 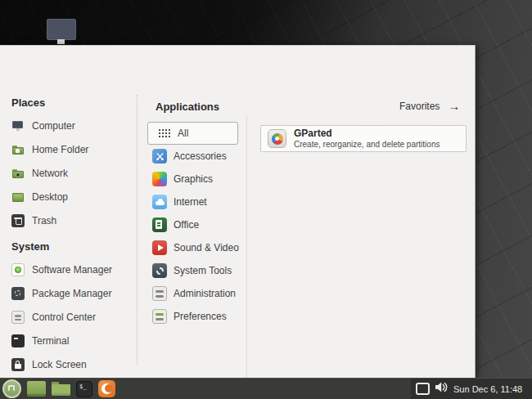 What do you see at coordinates (193, 133) in the screenshot?
I see `category-all-button: All` at bounding box center [193, 133].